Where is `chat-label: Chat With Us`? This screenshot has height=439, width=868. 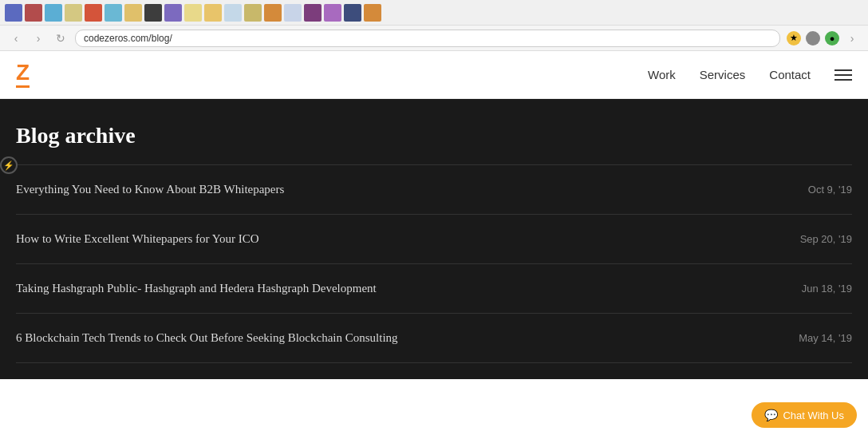 chat-label: Chat With Us is located at coordinates (814, 415).